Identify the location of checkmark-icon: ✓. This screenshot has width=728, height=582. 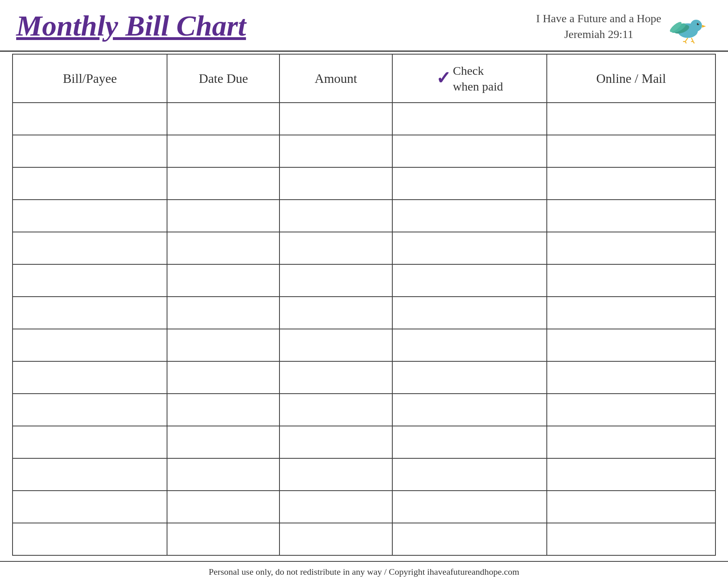
(443, 78).